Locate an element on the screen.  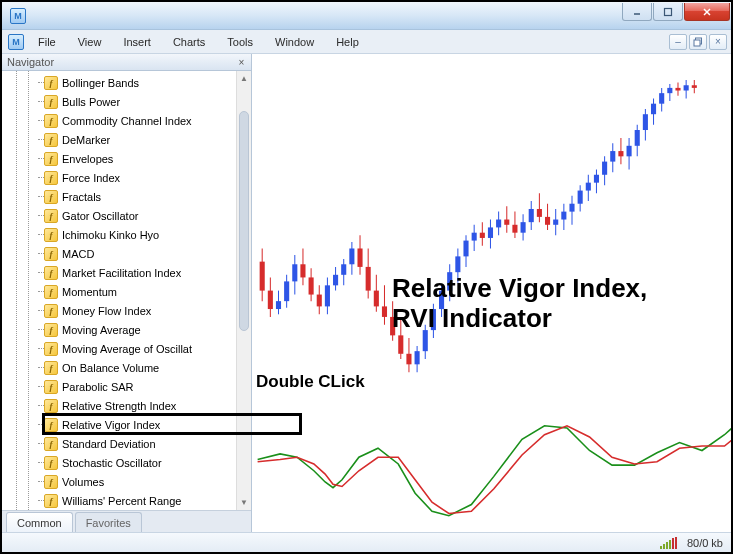
indicator-item: fMACD is located at coordinates (124, 254).